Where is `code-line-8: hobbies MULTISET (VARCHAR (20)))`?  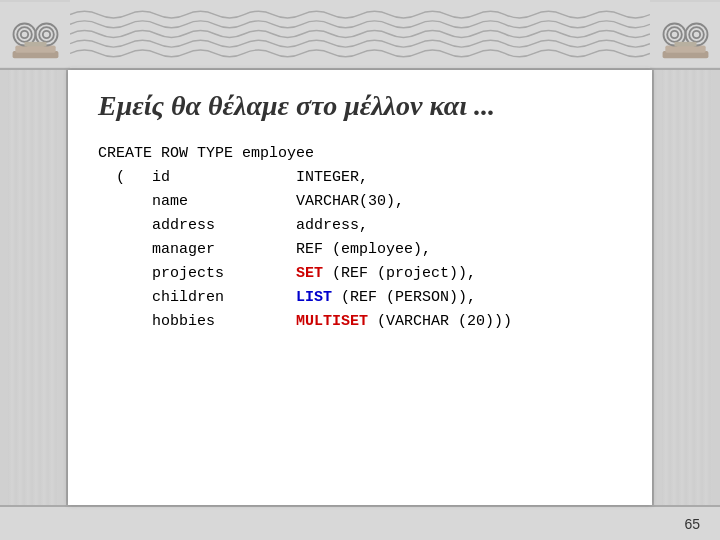
code-line-8: hobbies MULTISET (VARCHAR (20))) is located at coordinates (360, 322).